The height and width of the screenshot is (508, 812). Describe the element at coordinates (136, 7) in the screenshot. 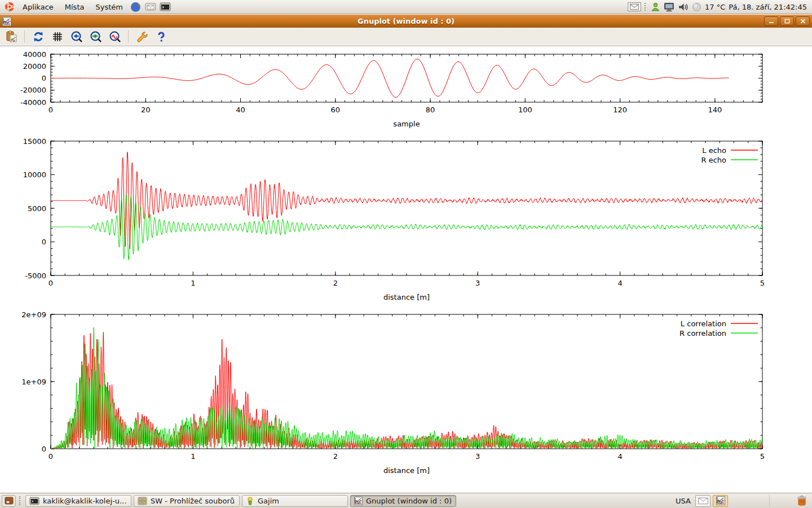

I see `firefox-icon` at that location.